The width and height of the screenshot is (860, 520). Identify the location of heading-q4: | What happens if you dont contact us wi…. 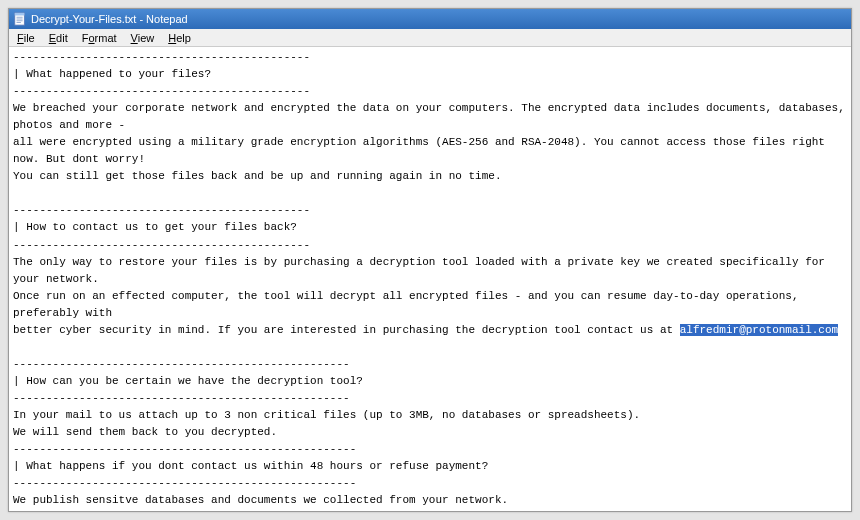
(250, 466).